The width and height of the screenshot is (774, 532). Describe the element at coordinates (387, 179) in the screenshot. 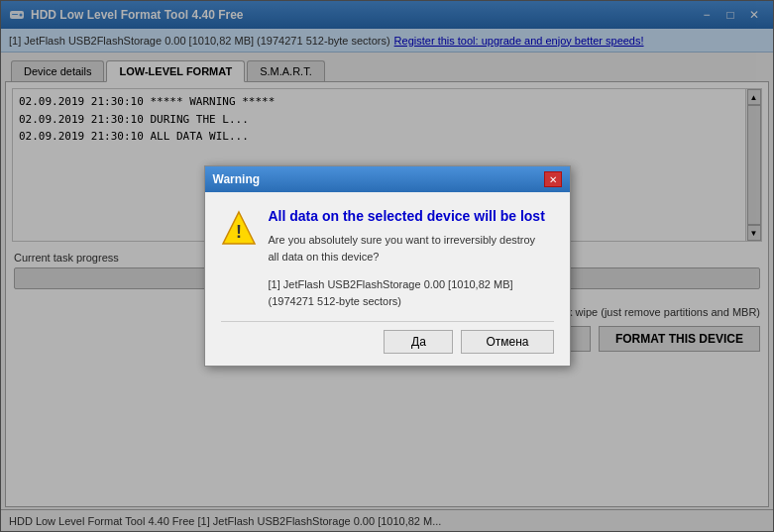

I see `modal-title-bar: Warning ✕` at that location.